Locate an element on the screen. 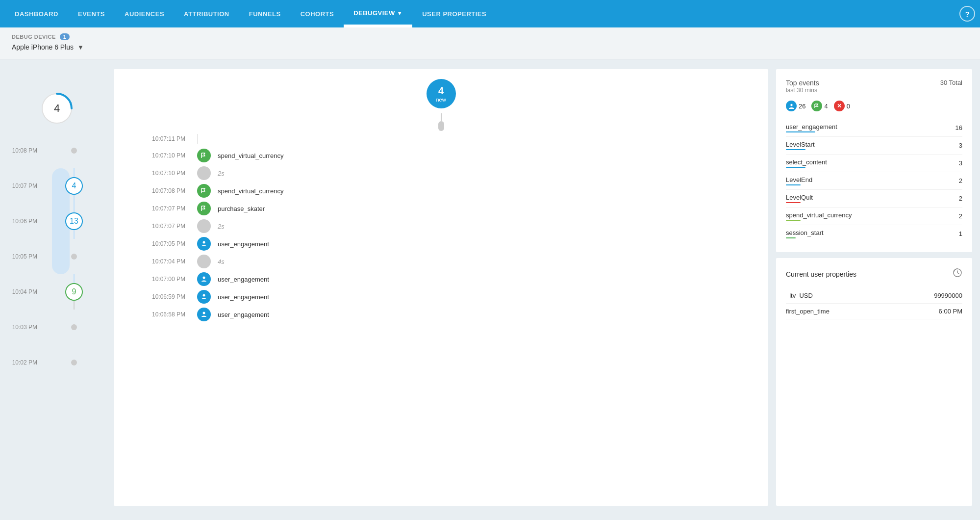 This screenshot has height=520, width=980. event-list-name: LevelStart is located at coordinates (800, 144).